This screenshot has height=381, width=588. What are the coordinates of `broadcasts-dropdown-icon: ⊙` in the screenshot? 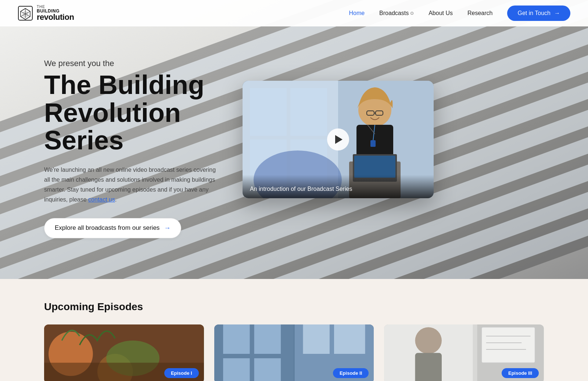 It's located at (412, 13).